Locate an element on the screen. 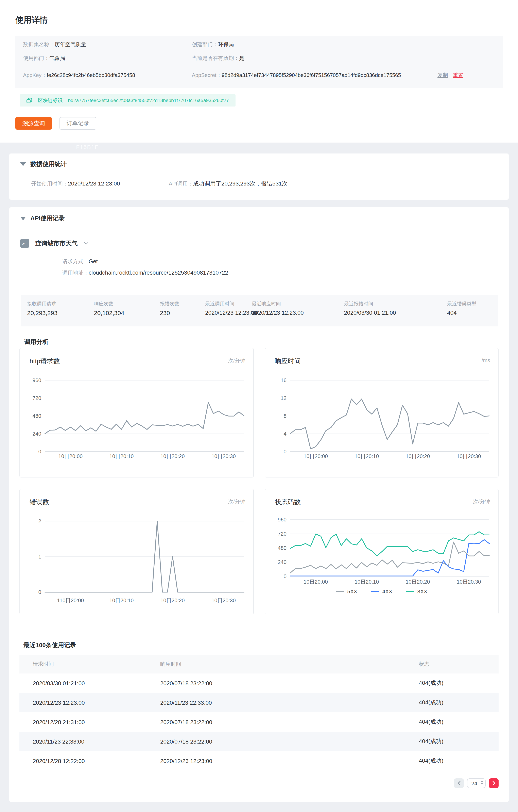 This screenshot has width=518, height=812. chevron-down-icon is located at coordinates (86, 243).